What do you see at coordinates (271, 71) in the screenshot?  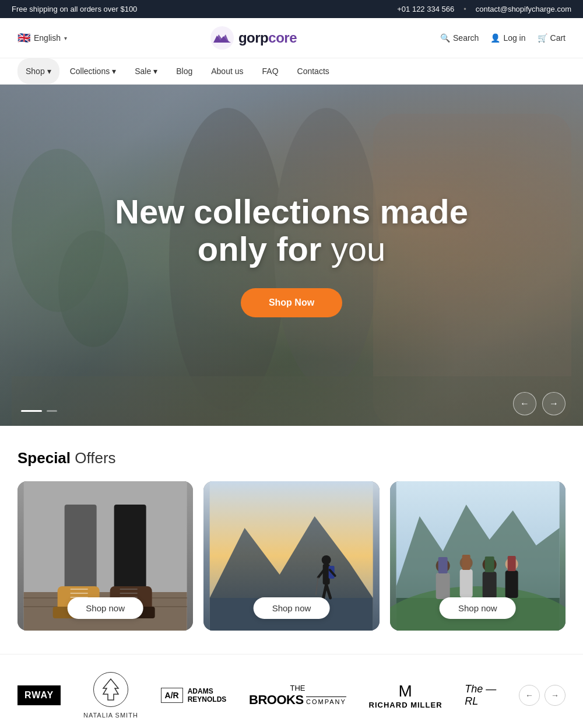 I see `nav-faq-label: FAQ` at bounding box center [271, 71].